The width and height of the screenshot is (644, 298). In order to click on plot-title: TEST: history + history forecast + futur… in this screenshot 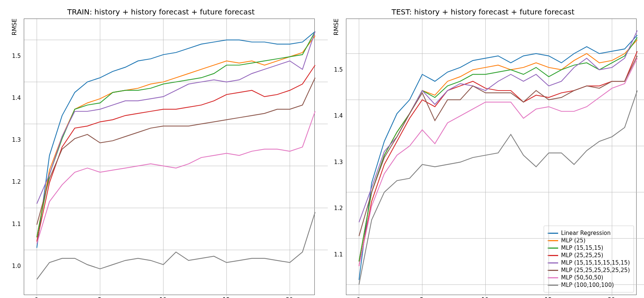, I will do `click(483, 12)`.